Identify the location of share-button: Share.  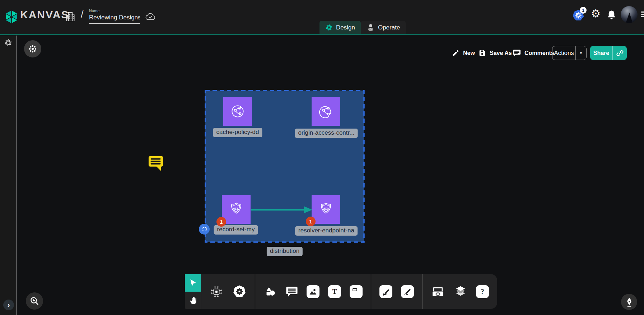
(608, 53).